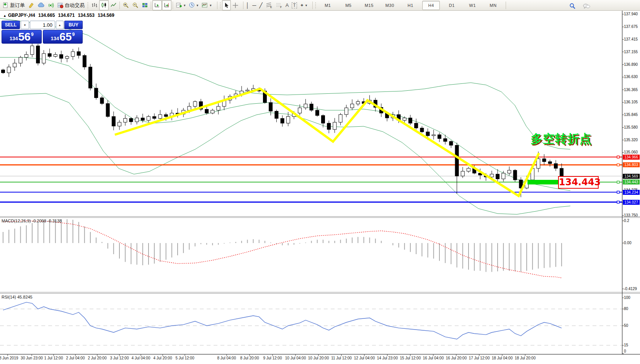 The image size is (640, 364). Describe the element at coordinates (254, 5) in the screenshot. I see `horizontal-line-tool-button: ─` at that location.